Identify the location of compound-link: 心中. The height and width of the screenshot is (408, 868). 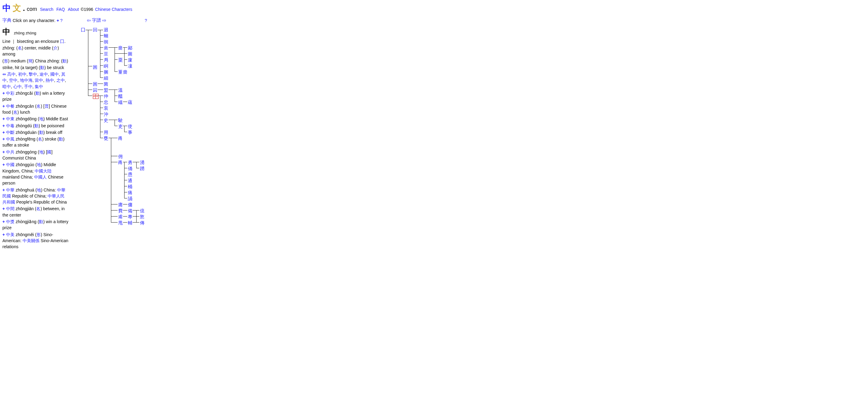
(18, 87).